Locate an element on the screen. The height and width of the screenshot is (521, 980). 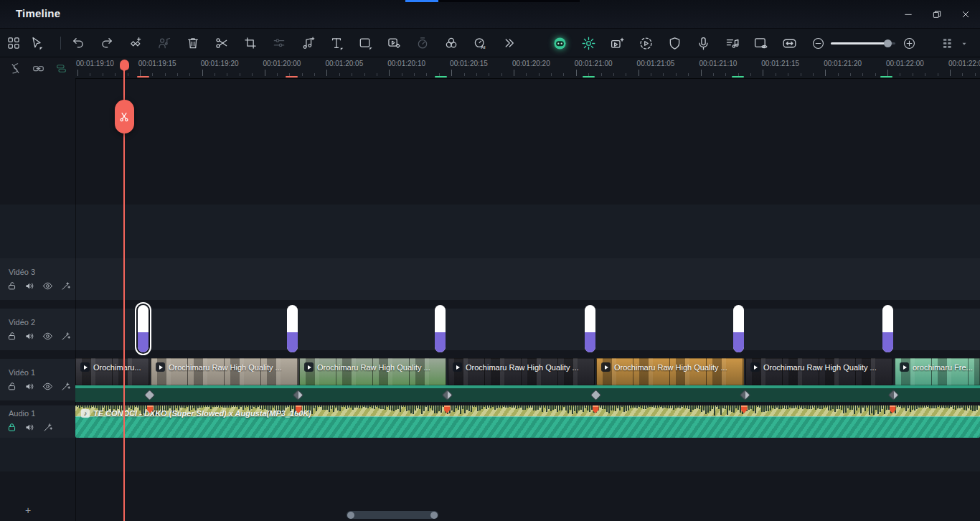
ruler-timestamp: 00:01:20:20 is located at coordinates (531, 63).